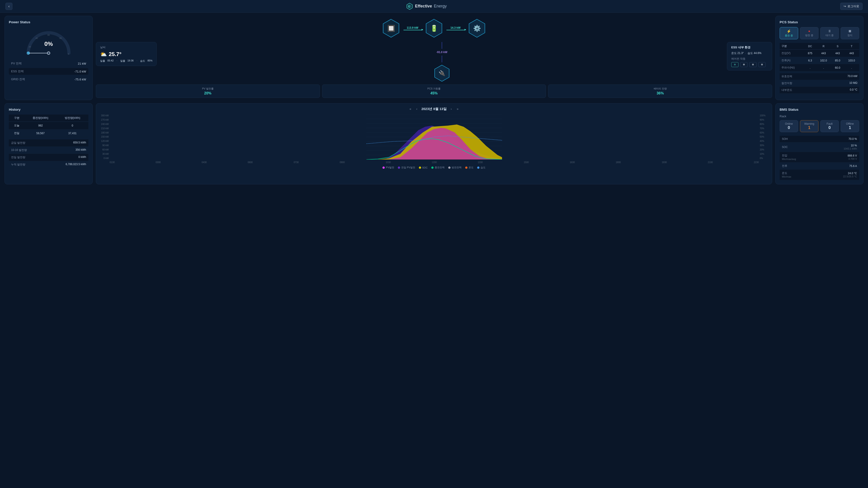  What do you see at coordinates (789, 126) in the screenshot?
I see `bms-btn-online: Online 0` at bounding box center [789, 126].